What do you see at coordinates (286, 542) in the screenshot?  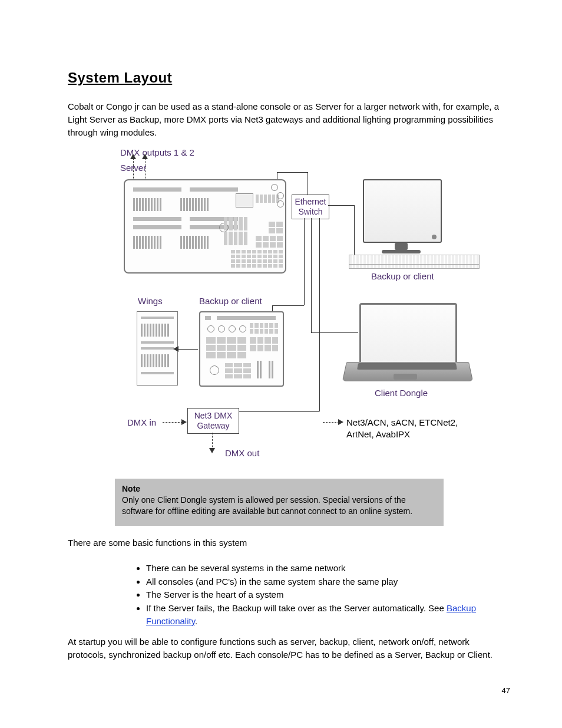 I see `bullets-intro: There are some basic functions in this s…` at bounding box center [286, 542].